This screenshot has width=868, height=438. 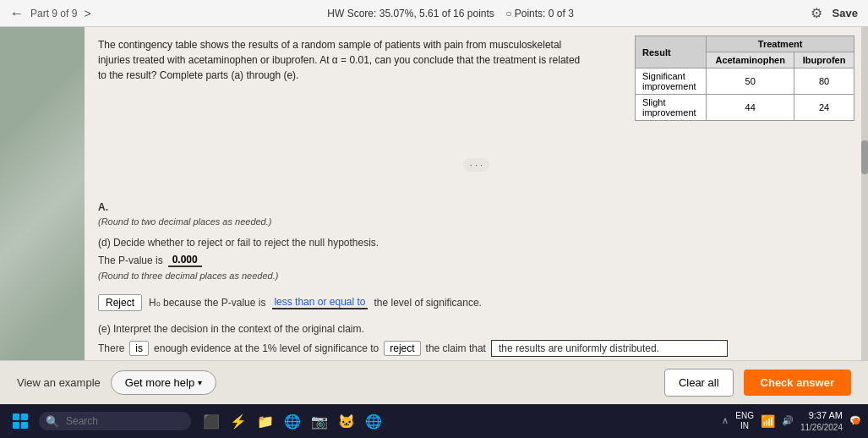 What do you see at coordinates (238, 421) in the screenshot?
I see `taskbar-icon-power: ⚡` at bounding box center [238, 421].